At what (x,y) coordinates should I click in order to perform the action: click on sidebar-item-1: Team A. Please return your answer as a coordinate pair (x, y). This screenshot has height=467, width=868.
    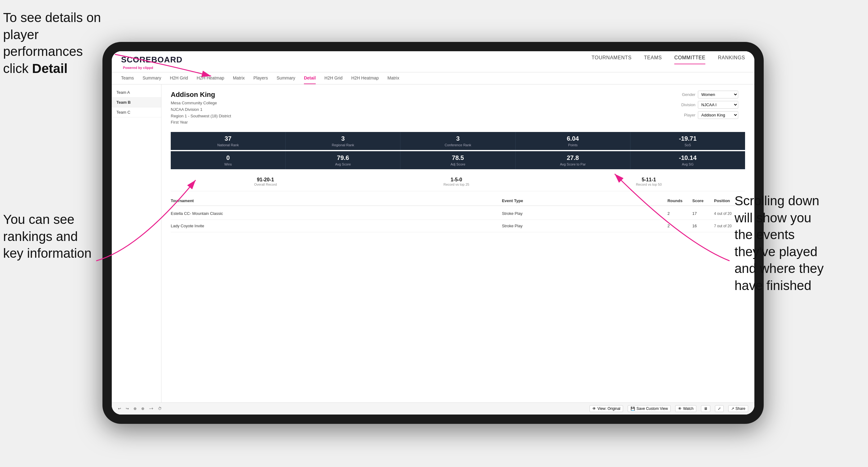
    Looking at the image, I should click on (136, 92).